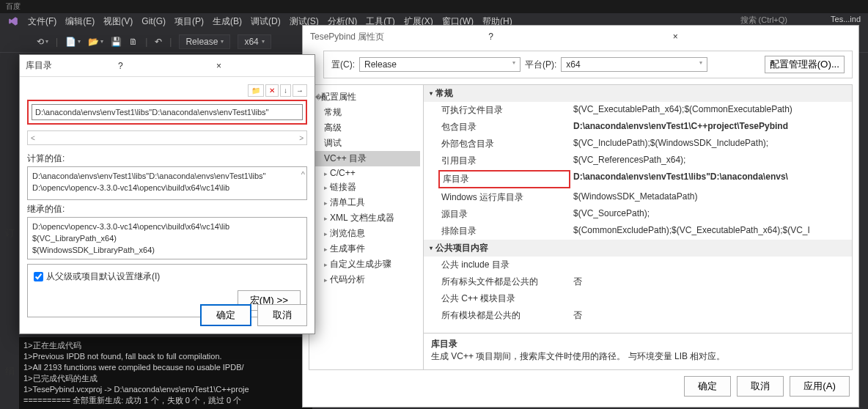 The width and height of the screenshot is (868, 409). What do you see at coordinates (367, 233) in the screenshot?
I see `tree-browse: ▸浏览信息` at bounding box center [367, 233].